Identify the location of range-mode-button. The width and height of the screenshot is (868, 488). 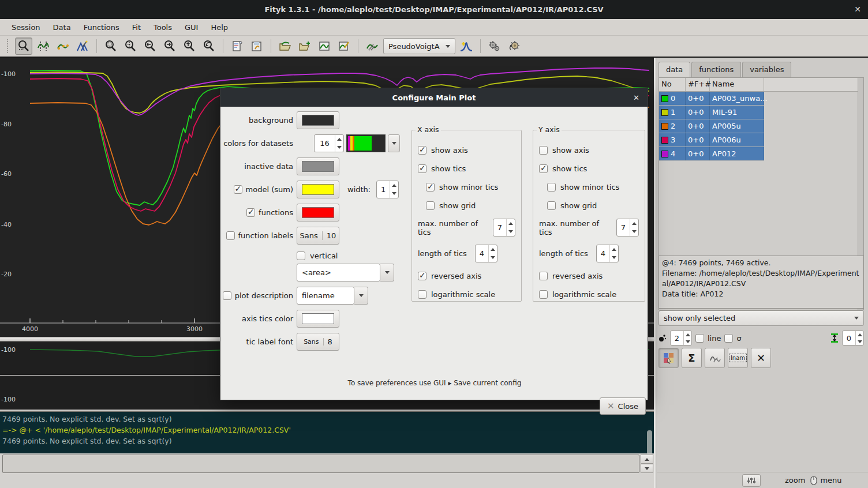
(43, 46).